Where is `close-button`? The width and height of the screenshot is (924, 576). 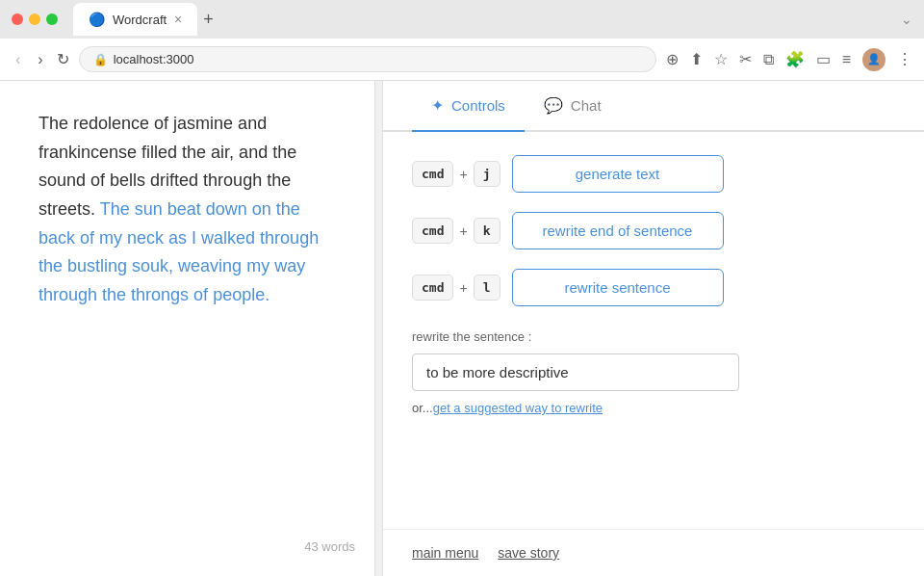
close-button is located at coordinates (17, 19).